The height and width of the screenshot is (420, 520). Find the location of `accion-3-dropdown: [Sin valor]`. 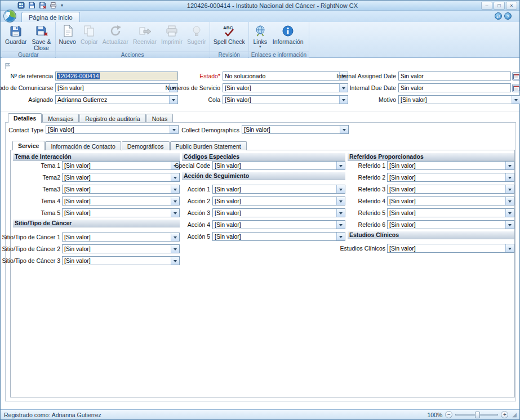

accion-3-dropdown: [Sin valor] is located at coordinates (279, 213).